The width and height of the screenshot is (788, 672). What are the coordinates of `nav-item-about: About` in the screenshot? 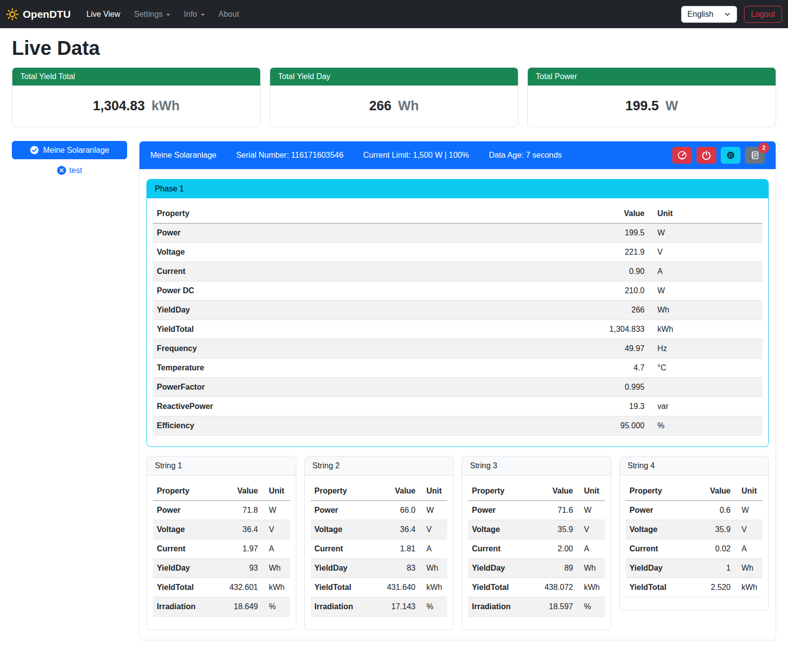 It's located at (229, 14).